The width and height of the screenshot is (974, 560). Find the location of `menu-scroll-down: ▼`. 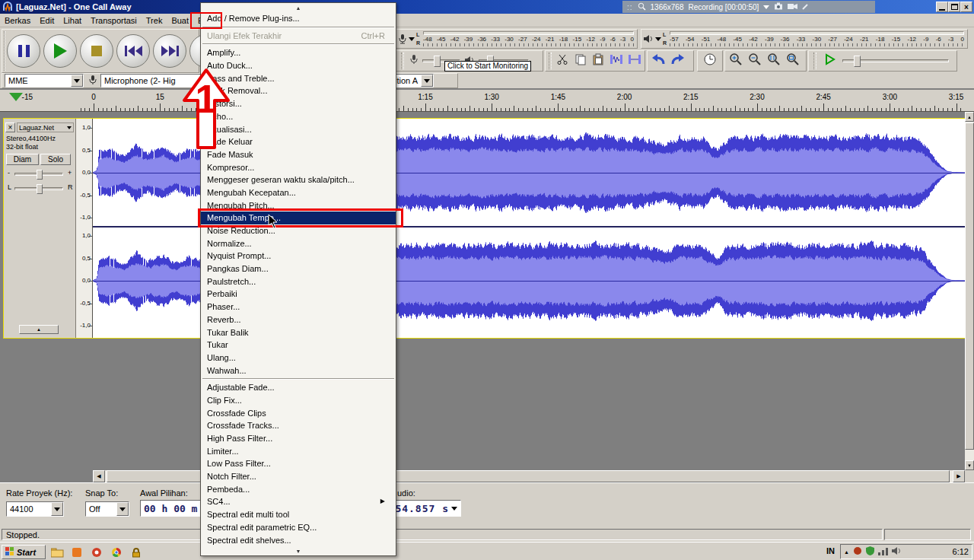

menu-scroll-down: ▼ is located at coordinates (298, 551).